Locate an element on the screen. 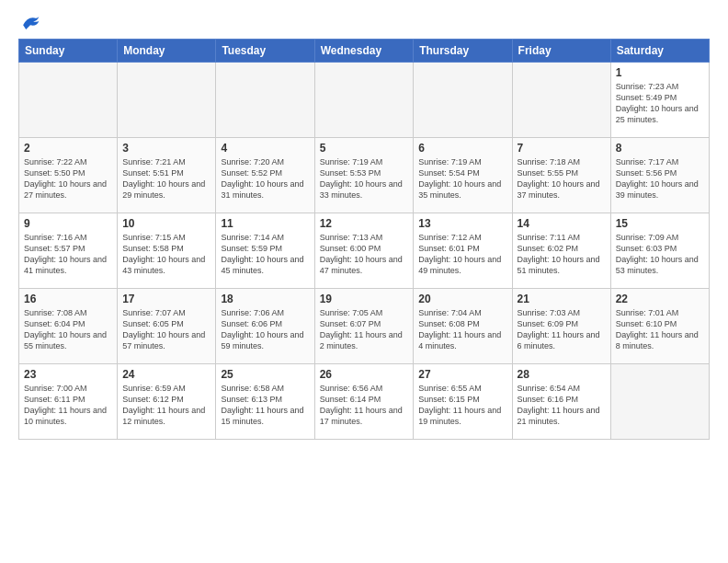 This screenshot has width=728, height=563. day-info: Sunrise: 7:23 AM Sunset: 5:49 PM Dayligh… is located at coordinates (660, 103).